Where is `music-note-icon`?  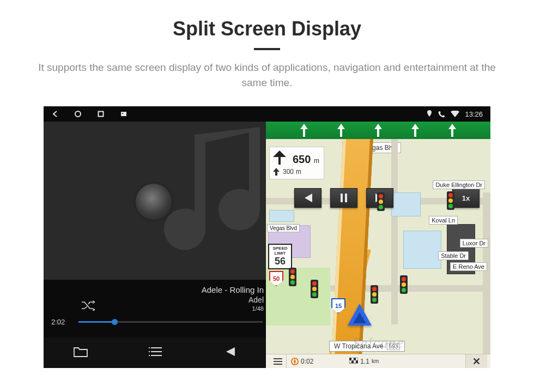 music-note-icon is located at coordinates (216, 198).